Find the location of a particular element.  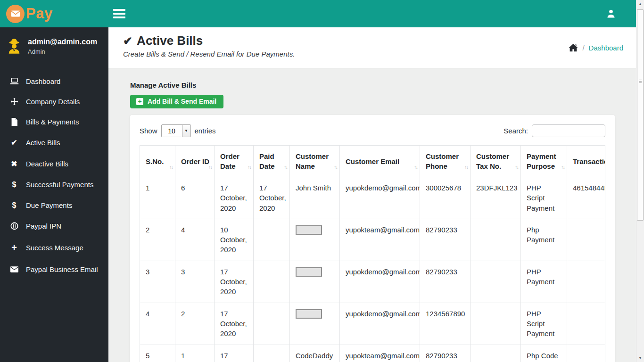

user-block: admin@admin.com Admin is located at coordinates (54, 45).